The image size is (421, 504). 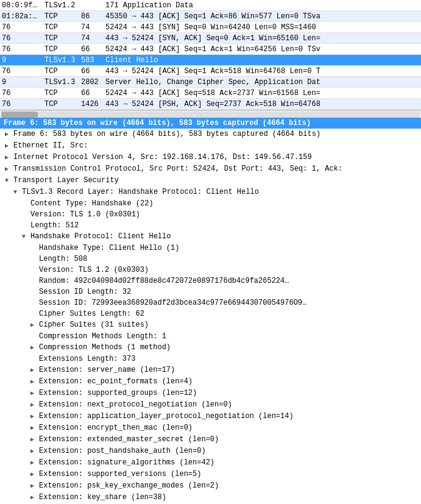 I want to click on tree-item-hs-type: Handshake Type: Client Hello (1), so click(x=211, y=248).